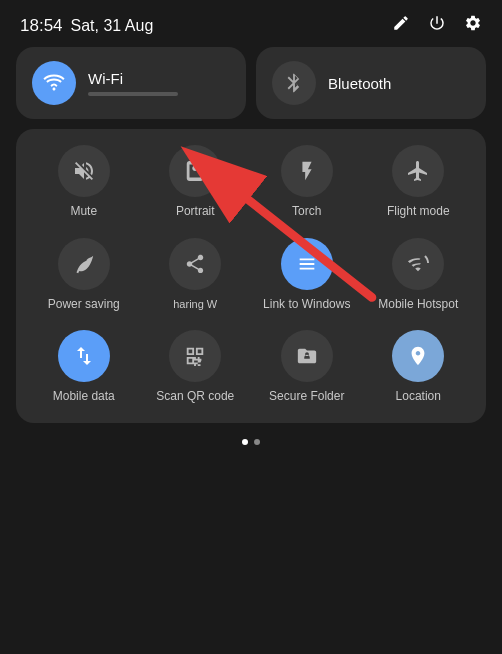 The width and height of the screenshot is (502, 654). I want to click on torch-tile: Torch, so click(307, 182).